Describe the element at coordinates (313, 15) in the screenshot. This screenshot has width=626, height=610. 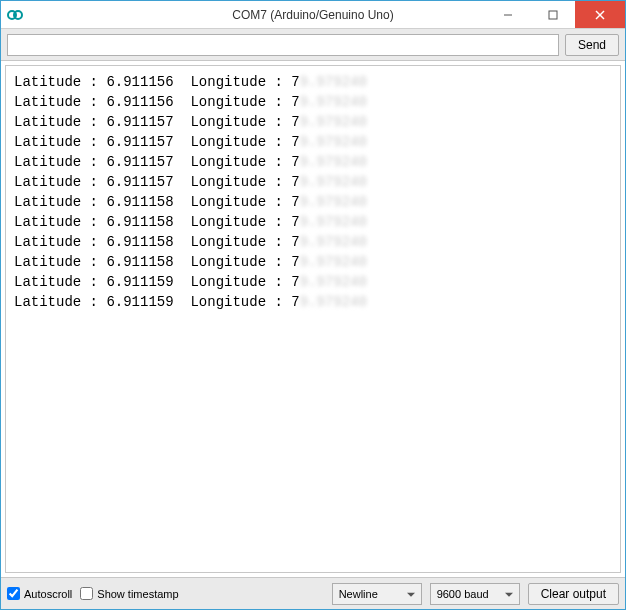
I see `titlebar: COM7 (Arduino/Genuino Uno)` at that location.